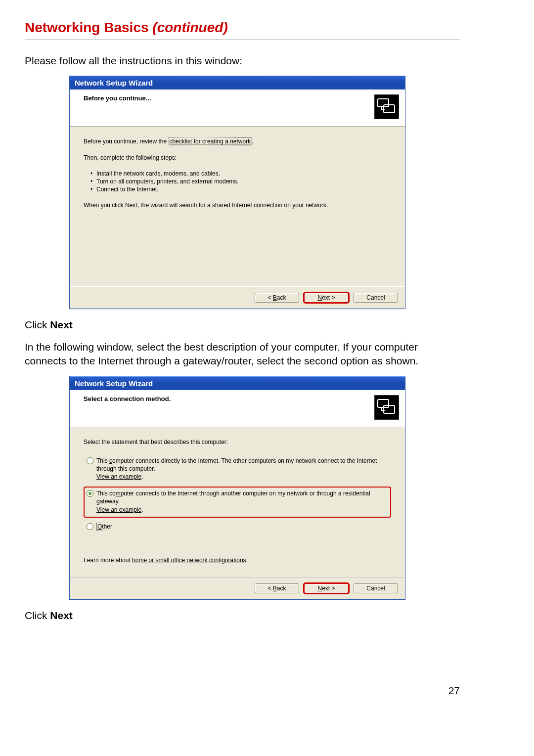 The width and height of the screenshot is (534, 756). Describe the element at coordinates (241, 174) in the screenshot. I see `list-item: Install the network cards, modems, and c…` at that location.